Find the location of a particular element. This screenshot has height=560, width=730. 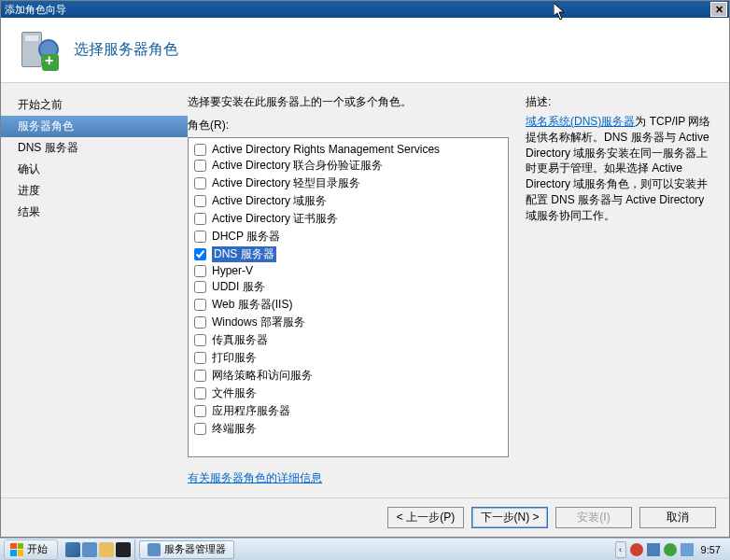

network-icon is located at coordinates (670, 550).